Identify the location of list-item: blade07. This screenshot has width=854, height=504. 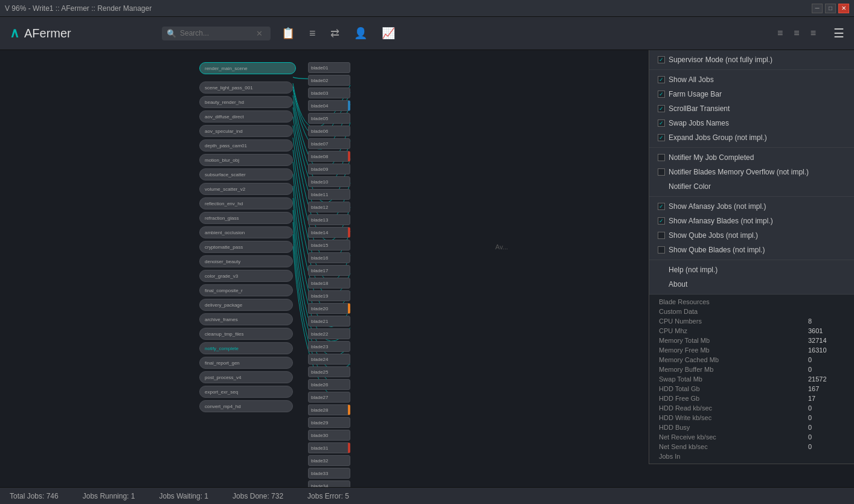
(329, 144).